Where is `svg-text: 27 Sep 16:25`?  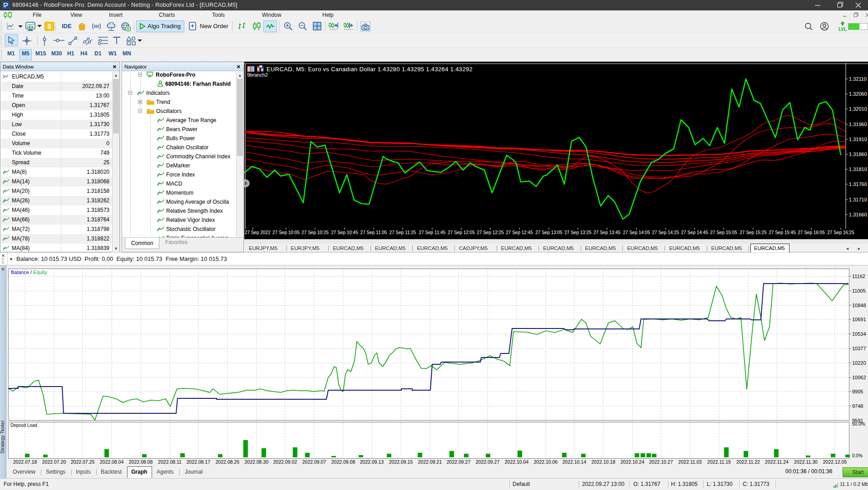 svg-text: 27 Sep 16:25 is located at coordinates (841, 232).